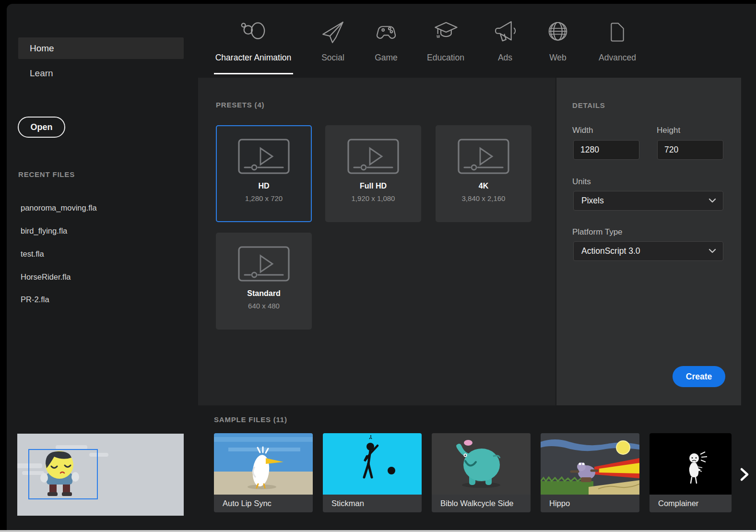  I want to click on recent-files-heading: RECENT FILES, so click(47, 175).